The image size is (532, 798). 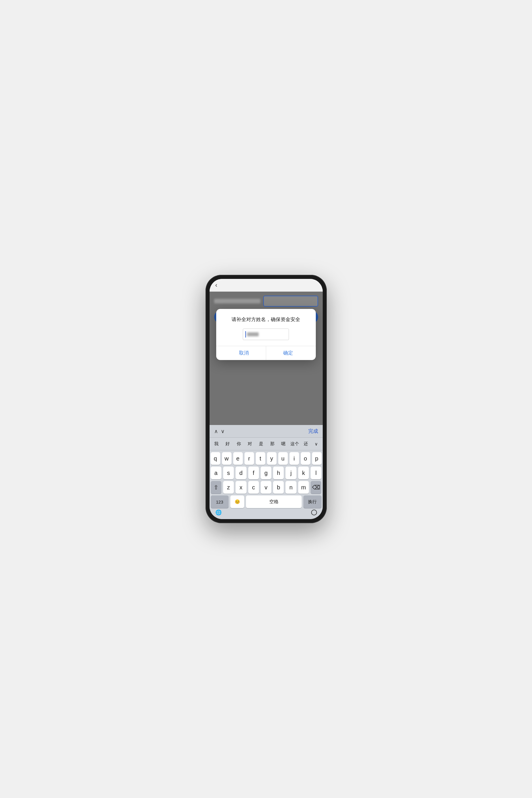 I want to click on key-rows: q w e r t y u i o p a s d f g, so click(x=266, y=479).